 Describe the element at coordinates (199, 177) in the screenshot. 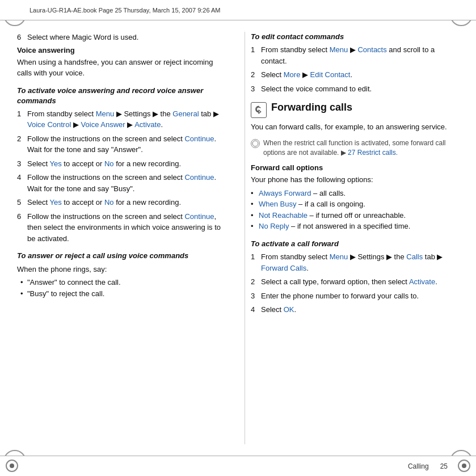

I see `step-4-link-continue: Continue` at that location.